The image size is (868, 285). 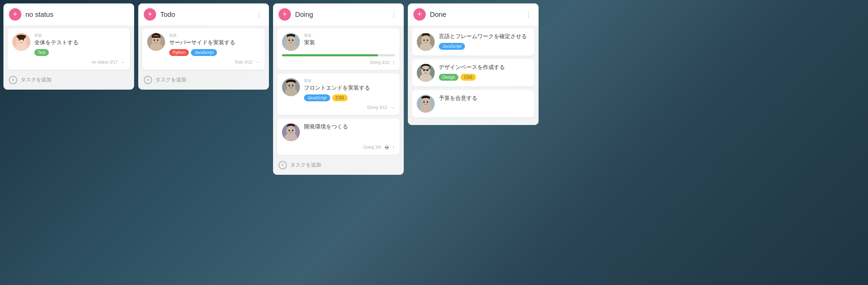 I want to click on card-footer: Doing 3/5💀↑, so click(x=338, y=147).